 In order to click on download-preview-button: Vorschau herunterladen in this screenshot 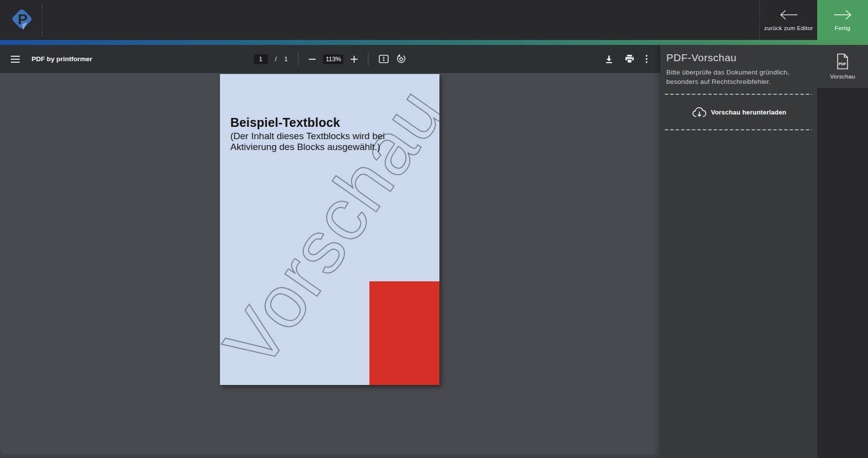, I will do `click(739, 112)`.